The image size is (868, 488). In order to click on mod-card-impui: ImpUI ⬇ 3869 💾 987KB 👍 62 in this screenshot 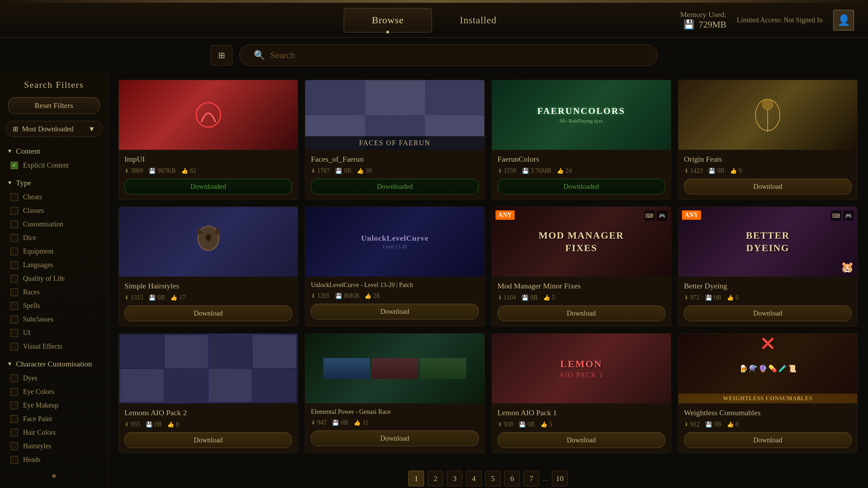, I will do `click(208, 140)`.